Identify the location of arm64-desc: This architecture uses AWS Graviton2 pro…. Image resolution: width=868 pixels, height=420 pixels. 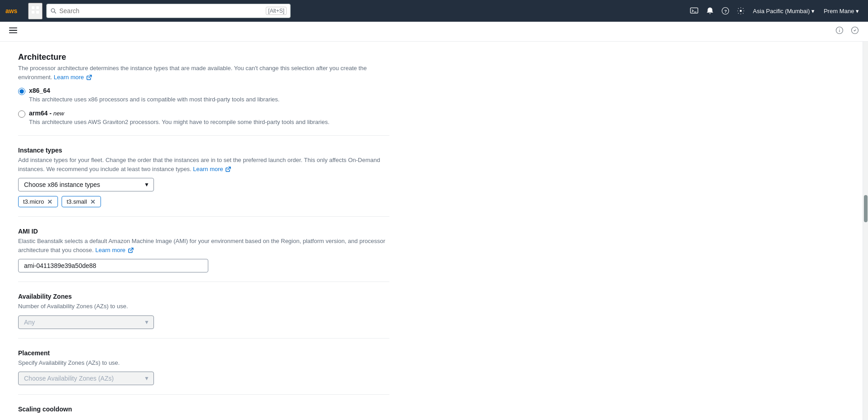
(179, 122).